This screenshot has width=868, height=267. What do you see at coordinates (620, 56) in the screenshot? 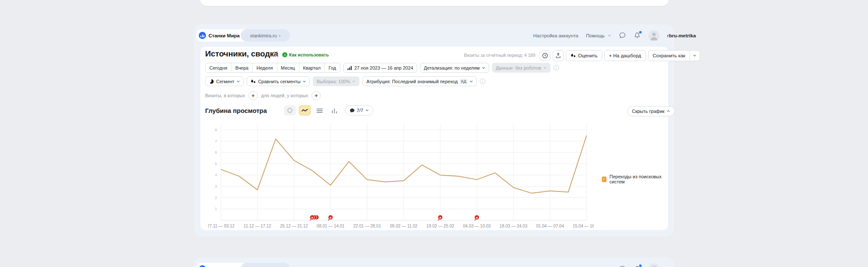
I see `report-actions: Оценить + На дашборд Сохранить как` at bounding box center [620, 56].